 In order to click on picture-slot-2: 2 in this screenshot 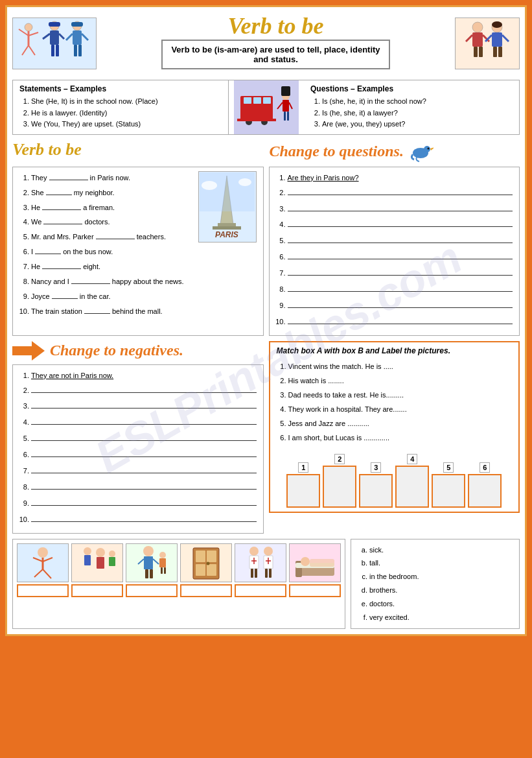, I will do `click(340, 481)`.